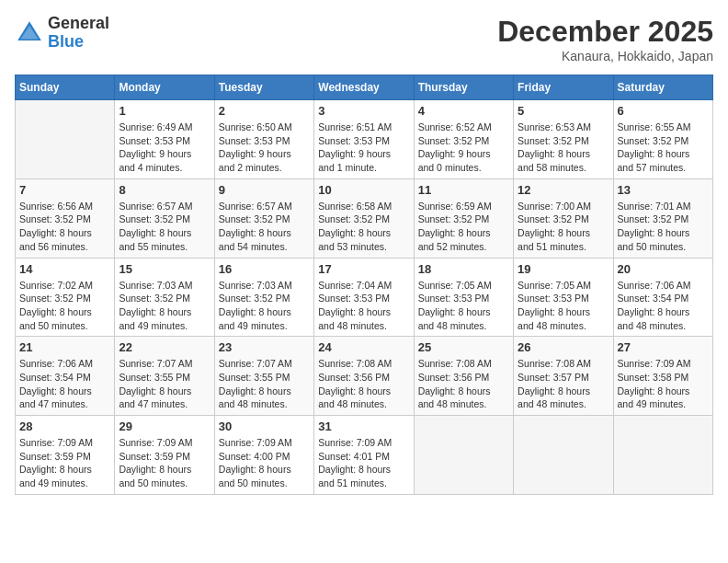 This screenshot has height=563, width=728. Describe the element at coordinates (64, 305) in the screenshot. I see `day-info: Sunrise: 7:02 AMSunset: 3:52 PMDaylight:…` at that location.